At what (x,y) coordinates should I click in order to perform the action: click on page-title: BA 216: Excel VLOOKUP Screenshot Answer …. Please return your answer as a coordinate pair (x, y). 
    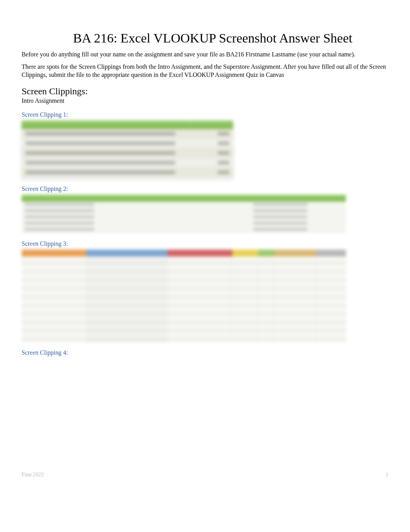
    Looking at the image, I should click on (213, 38).